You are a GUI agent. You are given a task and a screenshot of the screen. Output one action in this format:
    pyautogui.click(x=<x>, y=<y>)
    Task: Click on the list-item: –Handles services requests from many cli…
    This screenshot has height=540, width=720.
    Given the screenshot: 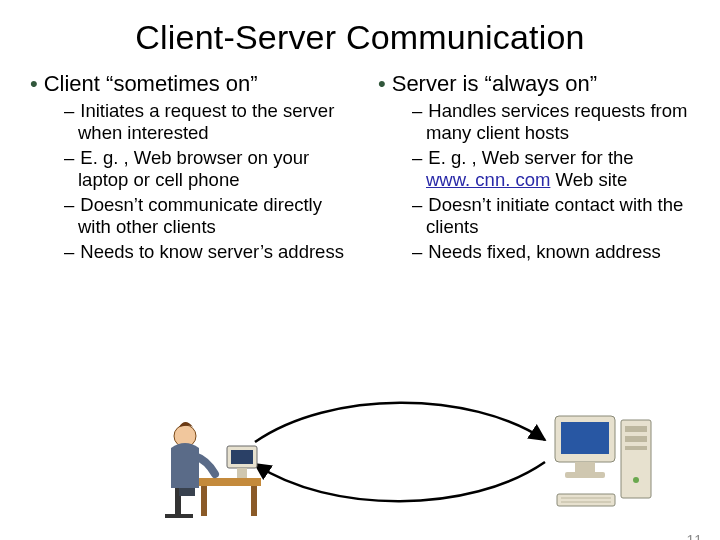 What is the action you would take?
    pyautogui.click(x=553, y=122)
    